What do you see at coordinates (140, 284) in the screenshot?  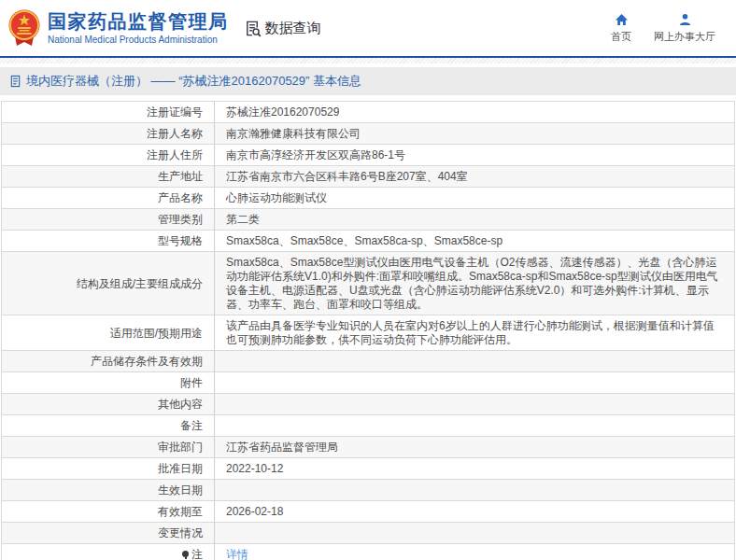 I see `row-label-text: 结构及组成/主要组成成分` at bounding box center [140, 284].